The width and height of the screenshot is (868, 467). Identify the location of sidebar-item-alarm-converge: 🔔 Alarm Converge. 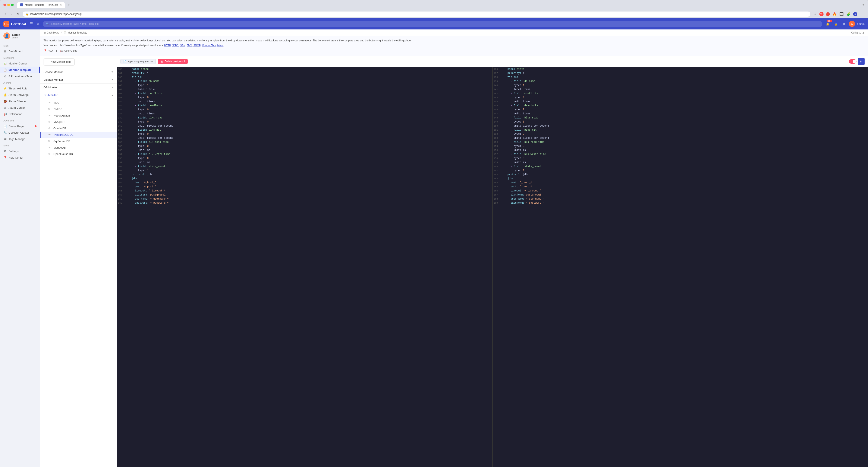
(20, 95).